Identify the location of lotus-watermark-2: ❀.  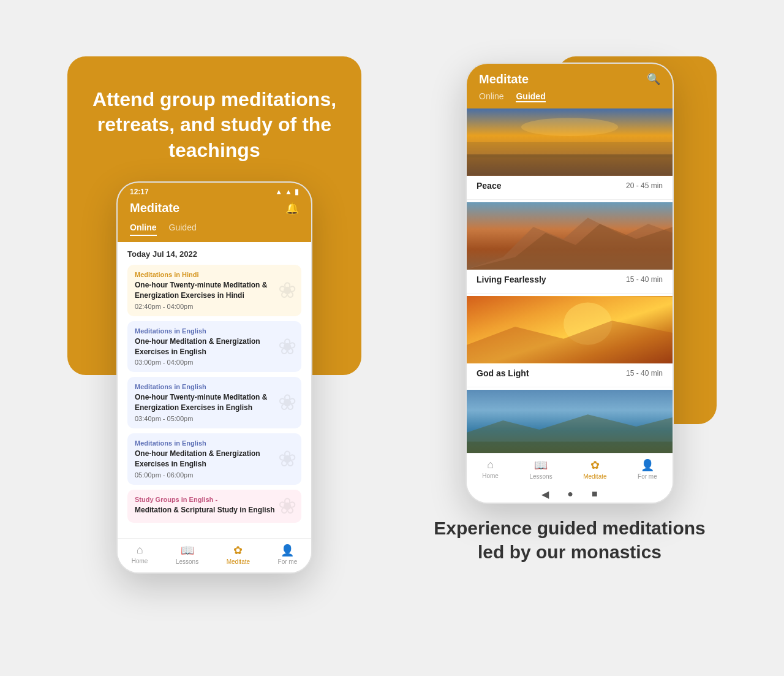
(287, 347).